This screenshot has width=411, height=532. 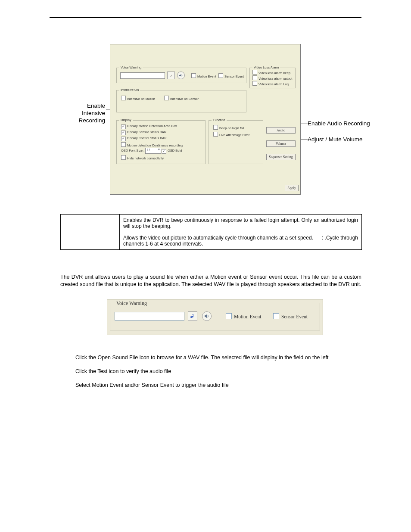 What do you see at coordinates (86, 114) in the screenshot?
I see `annotation-enable-intensive: Enable Intensive Recording` at bounding box center [86, 114].